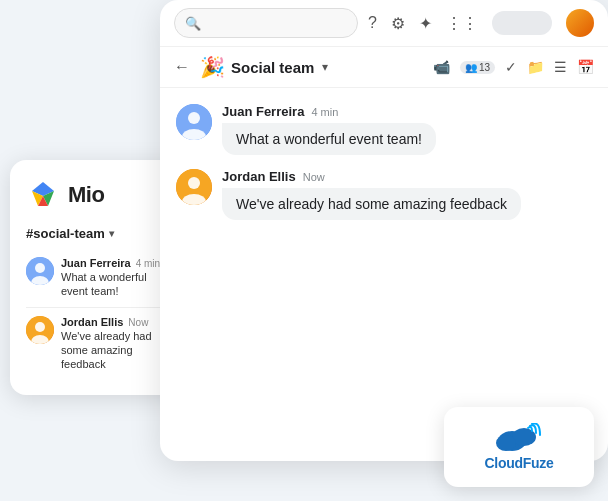 The width and height of the screenshot is (608, 501). Describe the element at coordinates (329, 112) in the screenshot. I see `gchat-msg-meta-1: Juan Ferreira 4 min` at that location.